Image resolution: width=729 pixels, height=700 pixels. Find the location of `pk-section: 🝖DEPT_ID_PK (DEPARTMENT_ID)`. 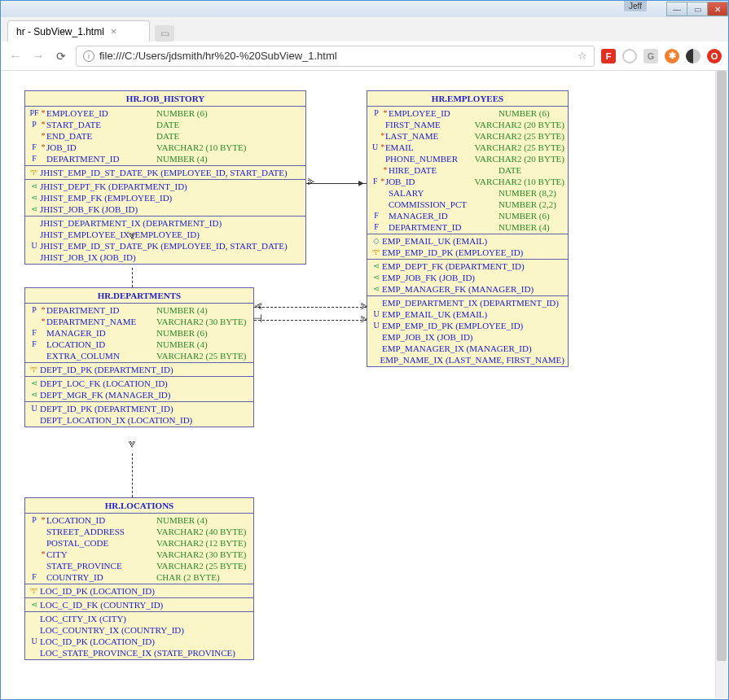

pk-section: 🝖DEPT_ID_PK (DEPARTMENT_ID) is located at coordinates (139, 370).